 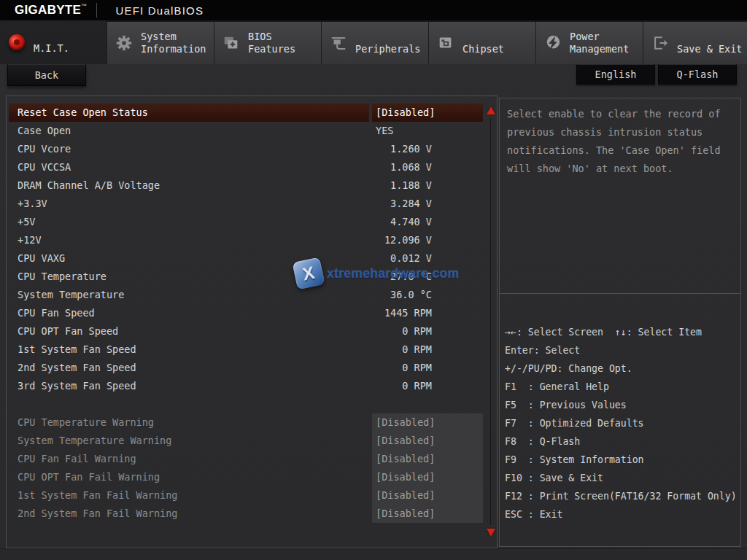 I want to click on red-dot-icon, so click(x=17, y=42).